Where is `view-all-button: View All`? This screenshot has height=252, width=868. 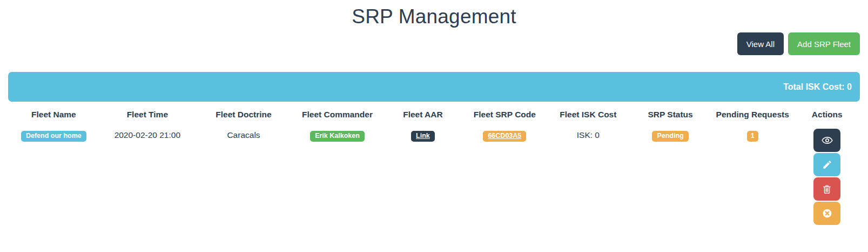 view-all-button: View All is located at coordinates (761, 44).